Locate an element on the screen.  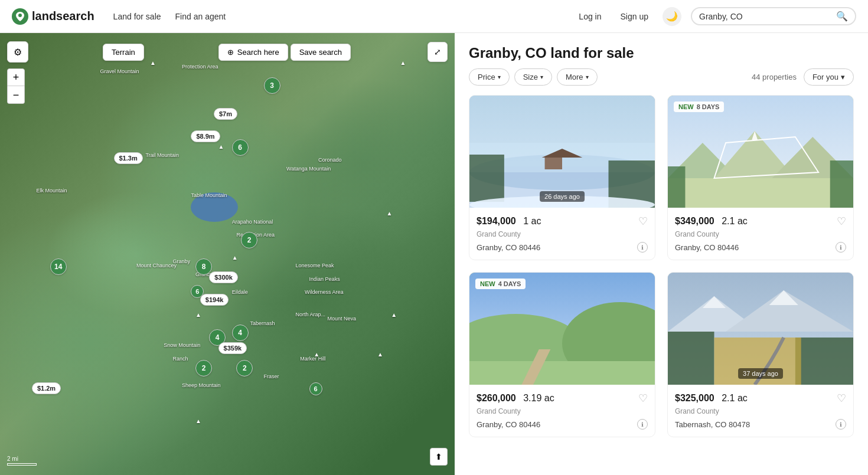
property-badge-2: NEW 8 DAYS is located at coordinates (699, 107).